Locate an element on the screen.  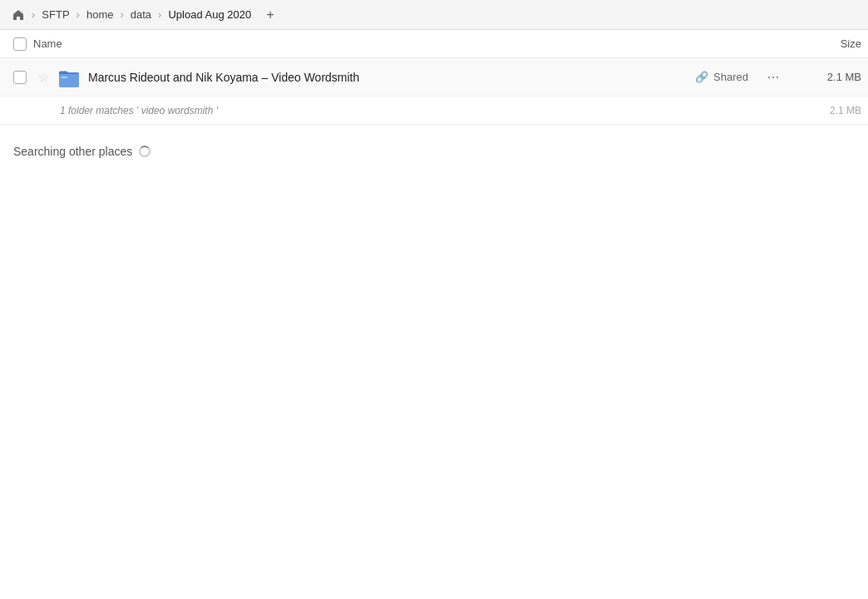
breadcrumb-bar: › SFTP › home › data › Upload Aug 2020 + is located at coordinates (434, 15).